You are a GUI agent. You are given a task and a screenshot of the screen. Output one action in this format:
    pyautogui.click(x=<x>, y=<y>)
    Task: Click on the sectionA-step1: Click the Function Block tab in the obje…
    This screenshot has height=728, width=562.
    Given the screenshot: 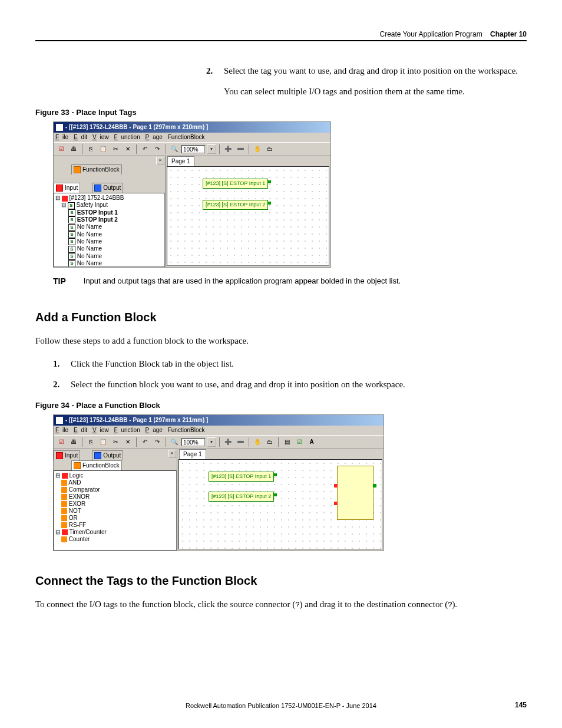 What is the action you would take?
    pyautogui.click(x=290, y=364)
    